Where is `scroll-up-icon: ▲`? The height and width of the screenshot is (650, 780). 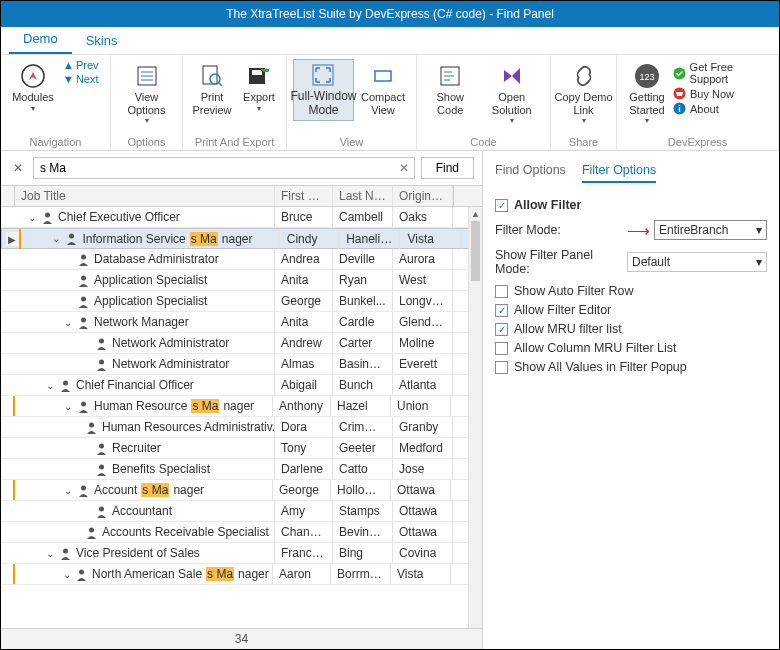
scroll-up-icon: ▲ is located at coordinates (476, 214).